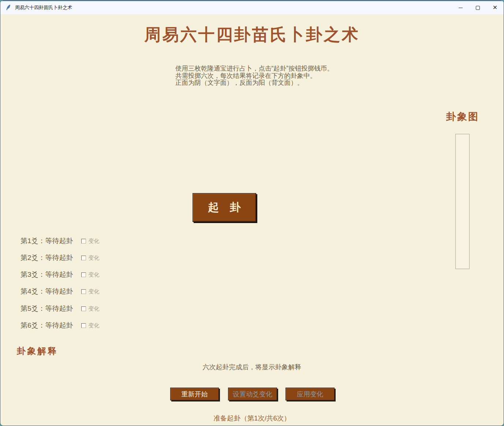 The height and width of the screenshot is (426, 504). I want to click on maximize-button, so click(478, 8).